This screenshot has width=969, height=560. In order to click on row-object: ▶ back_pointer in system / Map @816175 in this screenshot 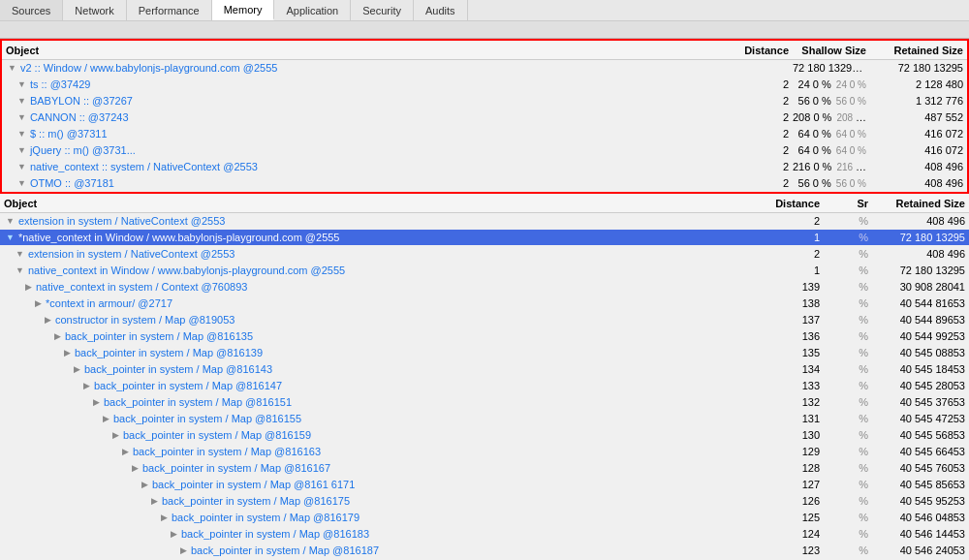, I will do `click(378, 501)`.